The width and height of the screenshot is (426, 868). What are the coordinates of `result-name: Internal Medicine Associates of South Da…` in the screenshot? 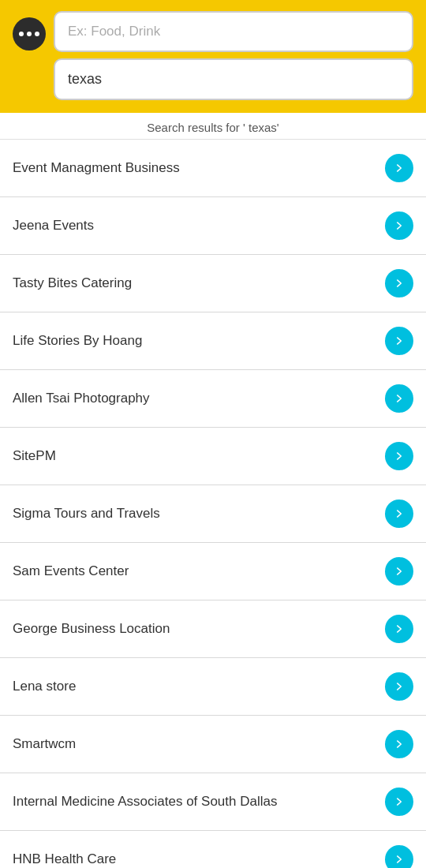 It's located at (199, 802).